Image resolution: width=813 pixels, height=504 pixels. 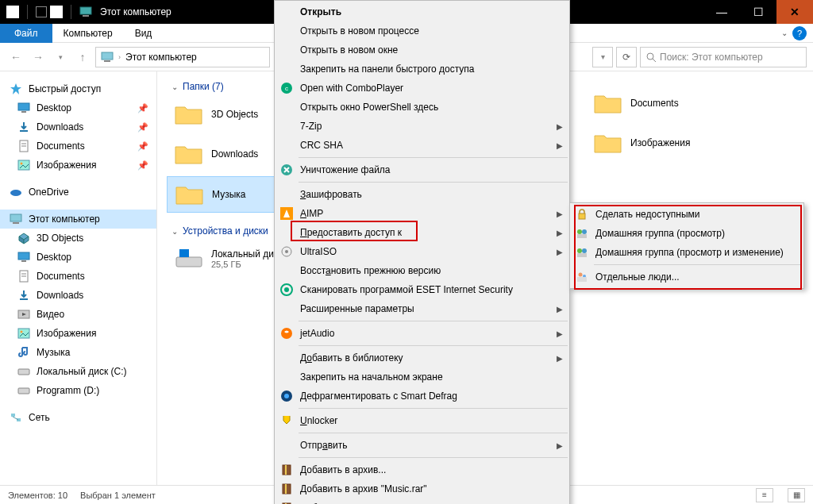 I want to click on refresh-button: ▾, so click(x=603, y=57).